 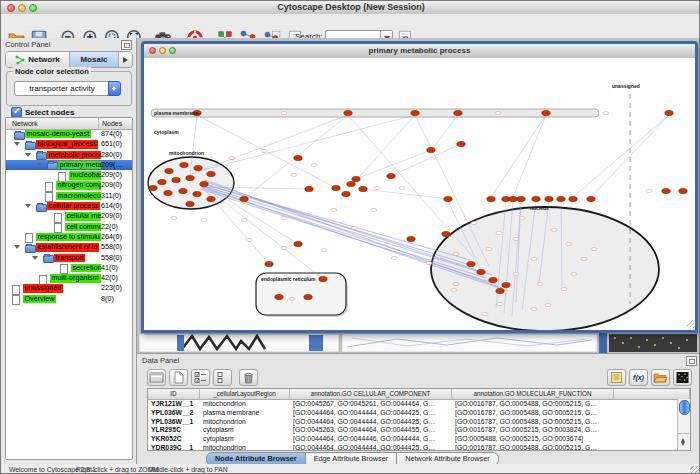 I want to click on delete-attribute-icon, so click(x=248, y=378).